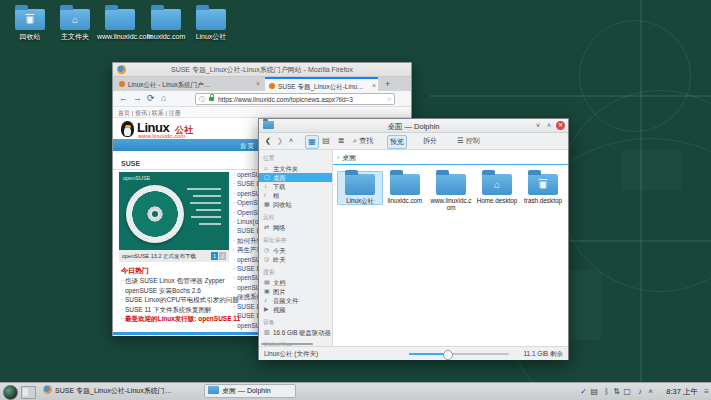 The height and width of the screenshot is (400, 711). What do you see at coordinates (120, 22) in the screenshot?
I see `desktop-icon-www-linuxidc: www.linuxidc.com` at bounding box center [120, 22].